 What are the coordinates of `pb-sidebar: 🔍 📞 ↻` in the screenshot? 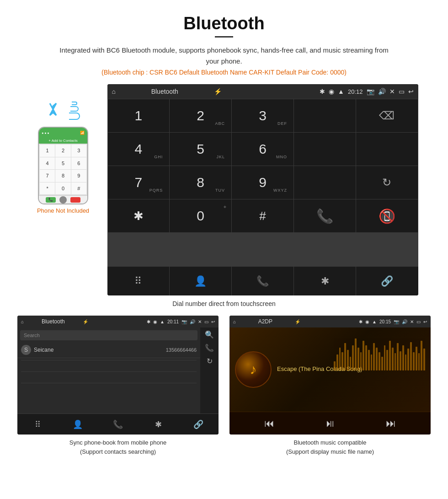 It's located at (209, 370).